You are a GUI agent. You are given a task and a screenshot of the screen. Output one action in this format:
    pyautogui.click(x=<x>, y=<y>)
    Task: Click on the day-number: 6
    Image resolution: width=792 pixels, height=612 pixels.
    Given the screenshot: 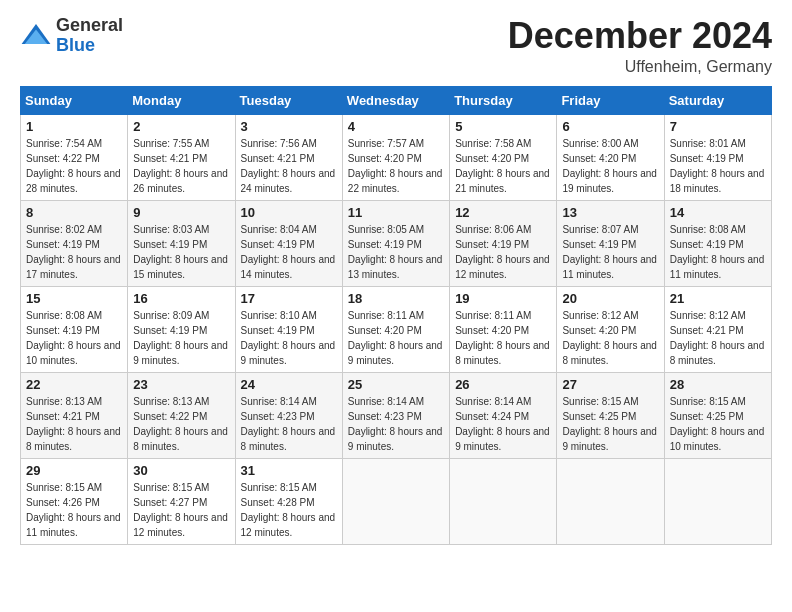 What is the action you would take?
    pyautogui.click(x=610, y=126)
    